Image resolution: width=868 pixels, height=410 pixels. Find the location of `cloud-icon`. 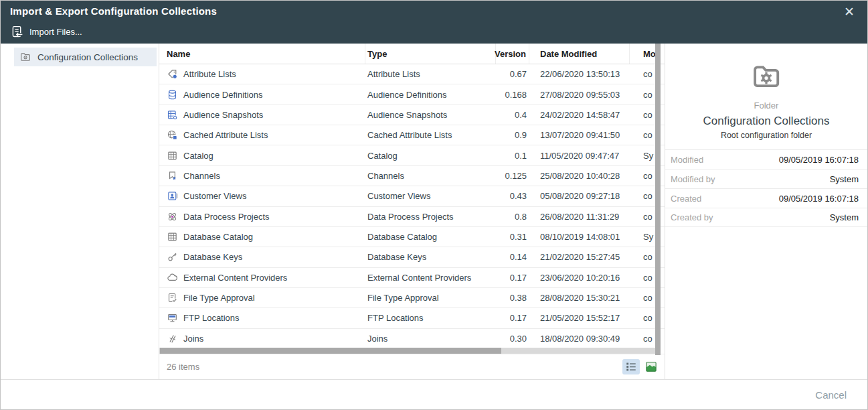

cloud-icon is located at coordinates (173, 277).